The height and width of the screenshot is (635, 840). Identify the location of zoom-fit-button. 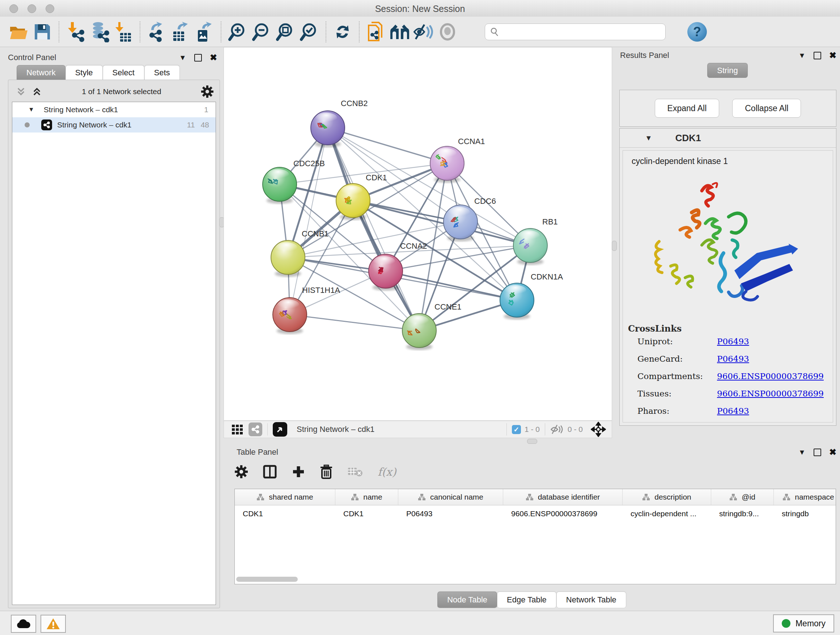
(286, 32).